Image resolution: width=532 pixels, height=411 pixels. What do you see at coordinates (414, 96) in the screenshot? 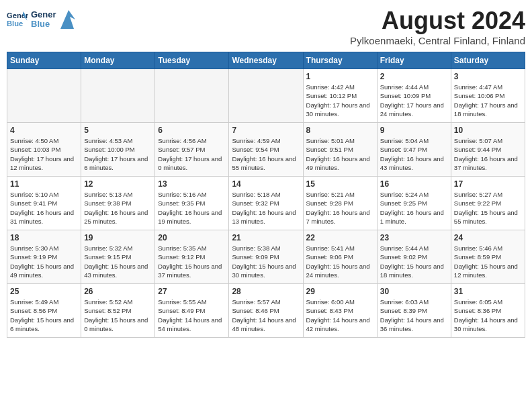
I see `calendar-cell: 2Sunrise: 4:44 AM Sunset: 10:09 PM Dayli…` at bounding box center [414, 96].